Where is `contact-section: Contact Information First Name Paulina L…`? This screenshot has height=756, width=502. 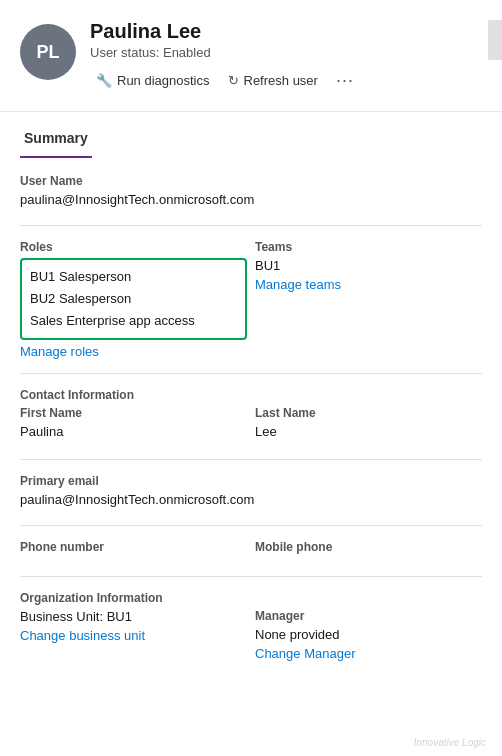 contact-section: Contact Information First Name Paulina L… is located at coordinates (251, 414).